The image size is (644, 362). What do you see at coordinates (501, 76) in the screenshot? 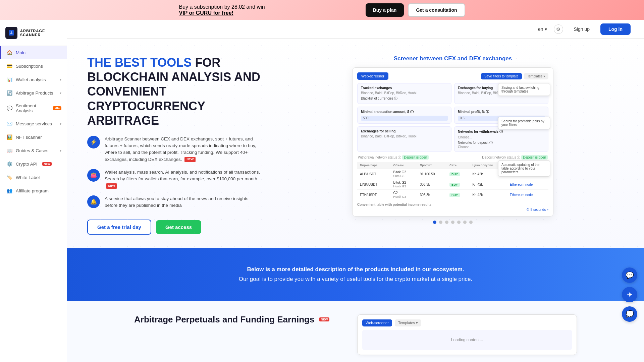
I see `save-filters-btn: Save filters to template` at bounding box center [501, 76].